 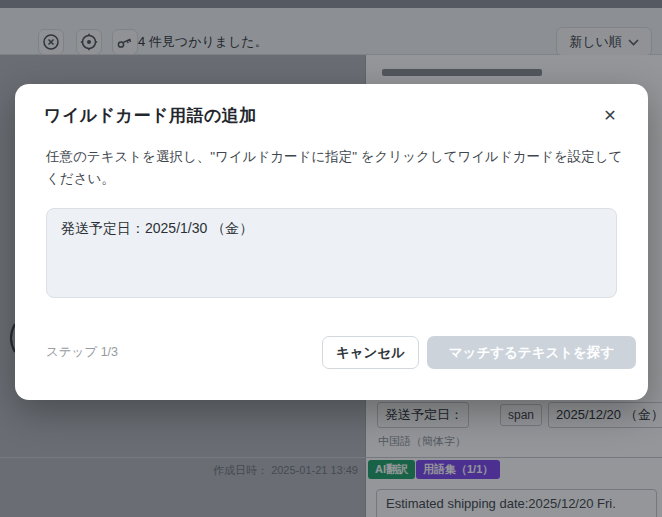 I want to click on dialog-description: 任意のテキストを選択し、"ワイルドカードに指定" をクリックしてワイルドカードを…, so click(x=335, y=168).